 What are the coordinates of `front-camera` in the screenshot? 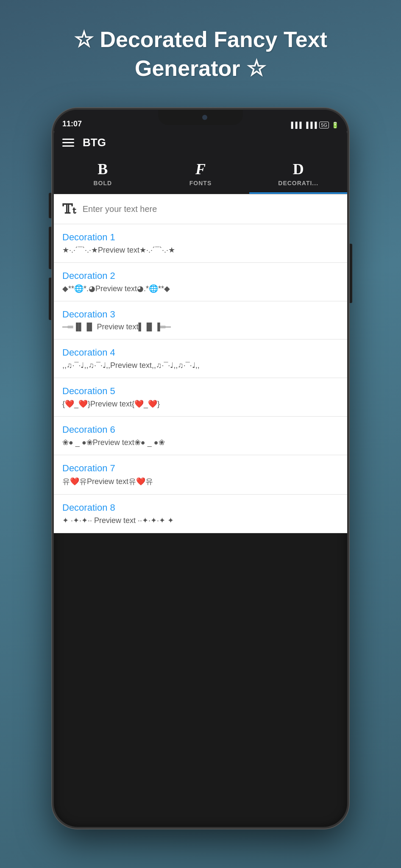 It's located at (205, 117).